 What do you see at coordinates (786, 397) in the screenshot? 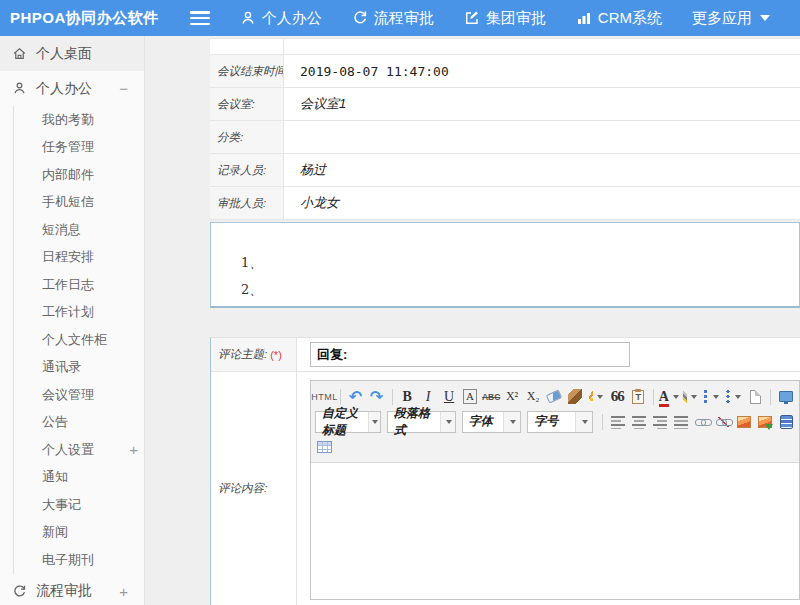
I see `fullscreen-icon-button` at bounding box center [786, 397].